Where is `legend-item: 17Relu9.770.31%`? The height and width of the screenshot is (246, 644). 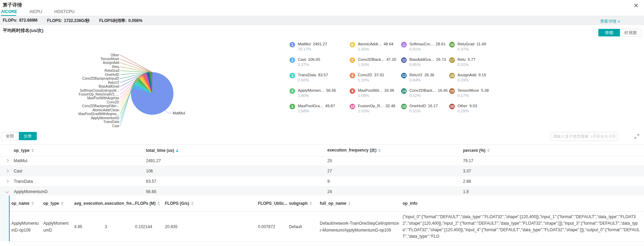
legend-item: 17Relu9.770.31% is located at coordinates (478, 65).